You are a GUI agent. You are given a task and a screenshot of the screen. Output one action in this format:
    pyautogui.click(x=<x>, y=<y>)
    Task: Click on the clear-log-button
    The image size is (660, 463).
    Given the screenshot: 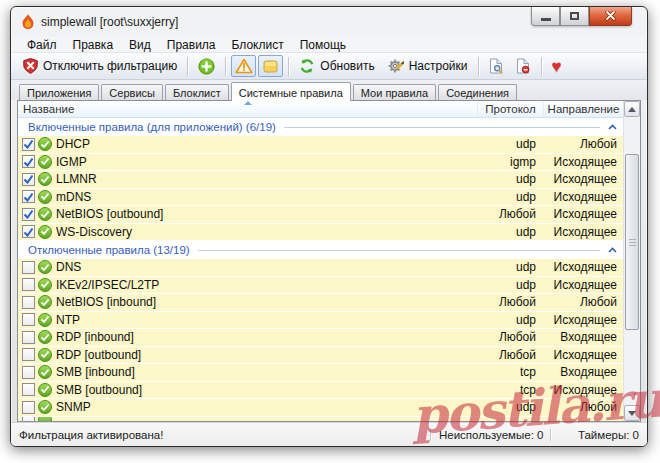 What is the action you would take?
    pyautogui.click(x=524, y=66)
    